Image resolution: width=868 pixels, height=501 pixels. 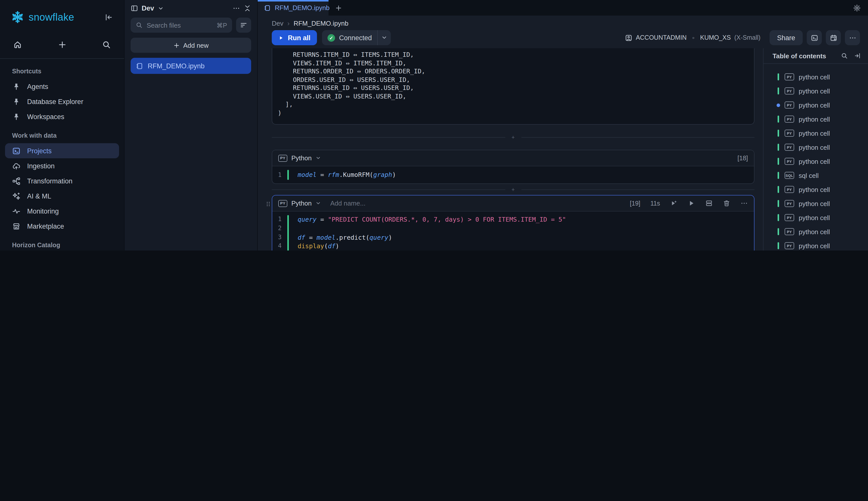 I want to click on cell-name-input: Add name..., so click(x=348, y=203).